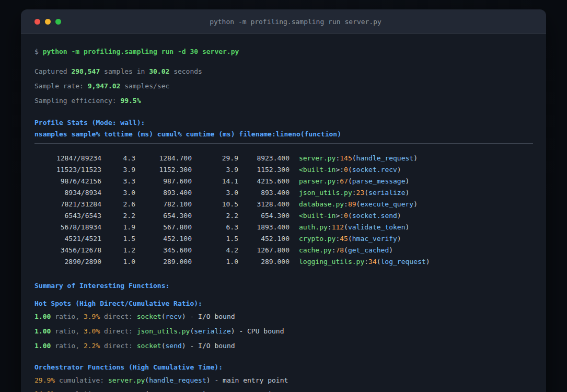 This screenshot has width=567, height=392. I want to click on titlebar: python -m profiling.sampling run server.…, so click(283, 22).